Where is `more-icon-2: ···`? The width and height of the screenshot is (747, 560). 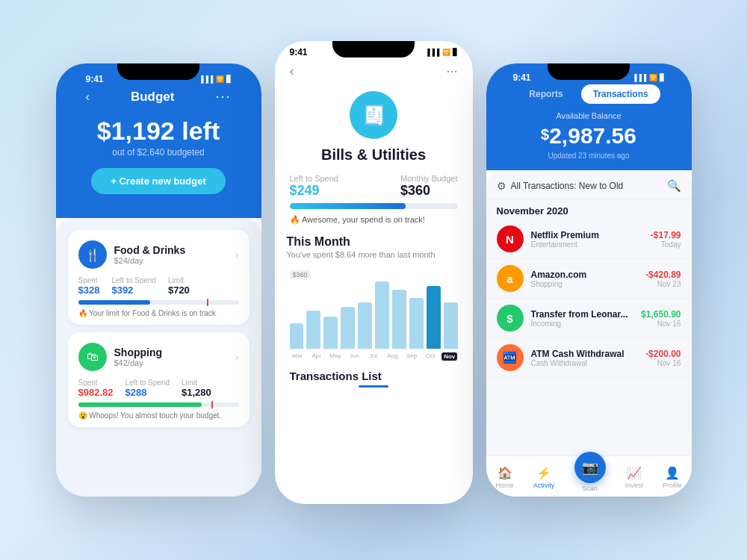 more-icon-2: ··· is located at coordinates (451, 72).